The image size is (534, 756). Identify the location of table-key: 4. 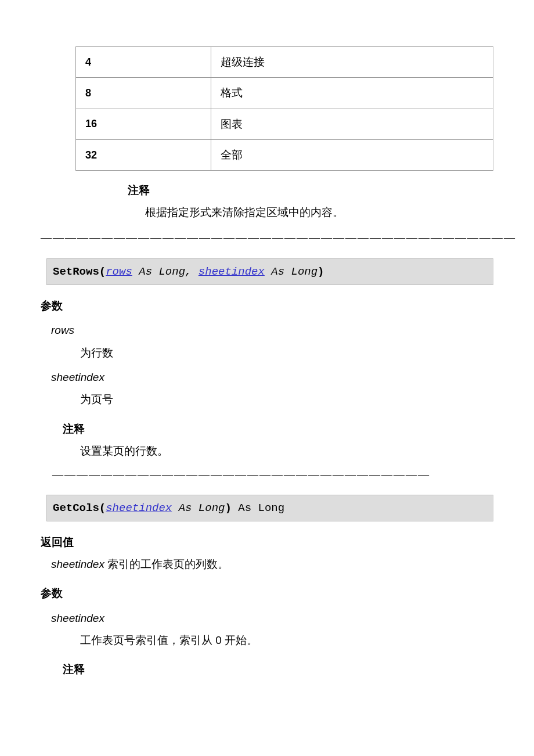
(144, 63).